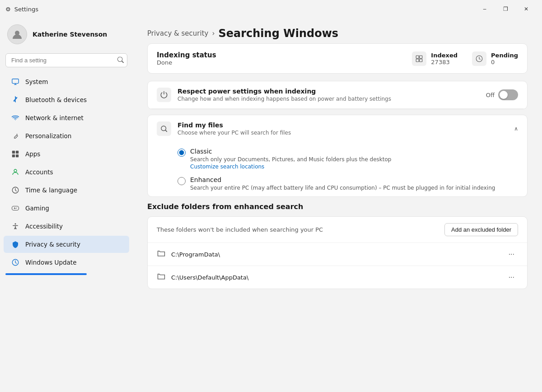 This screenshot has height=392, width=542. What do you see at coordinates (348, 183) in the screenshot?
I see `enhanced-label: Enhanced Search your entire PC (may affe…` at bounding box center [348, 183].